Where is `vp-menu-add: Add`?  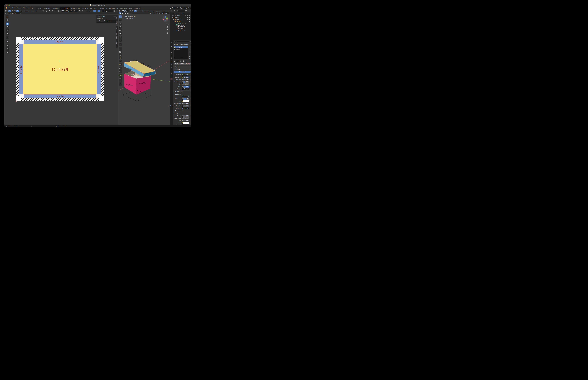 vp-menu-add: Add is located at coordinates (149, 11).